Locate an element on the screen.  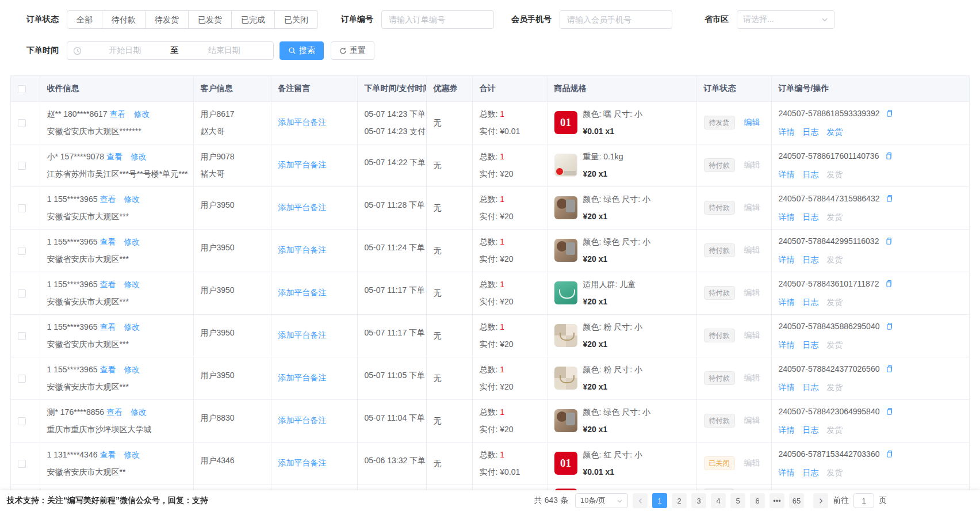
date-range-picker: 开始日期 至 结束日期 is located at coordinates (170, 51).